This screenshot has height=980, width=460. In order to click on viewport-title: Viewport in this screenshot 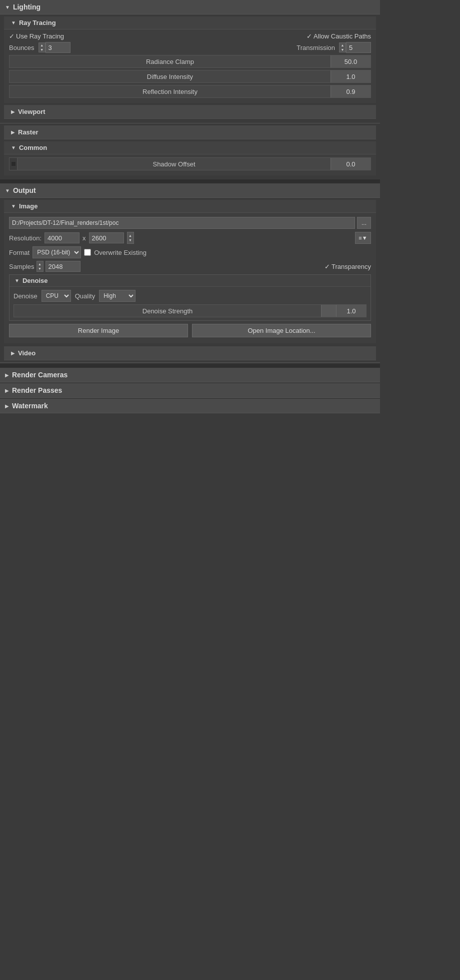, I will do `click(32, 112)`.